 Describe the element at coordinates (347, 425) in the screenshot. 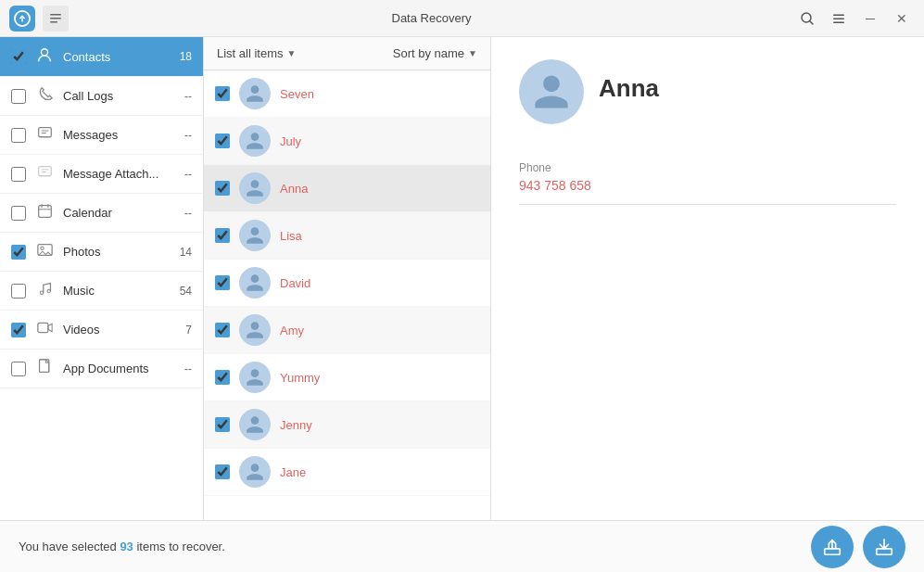

I see `list-item: Jenny` at that location.